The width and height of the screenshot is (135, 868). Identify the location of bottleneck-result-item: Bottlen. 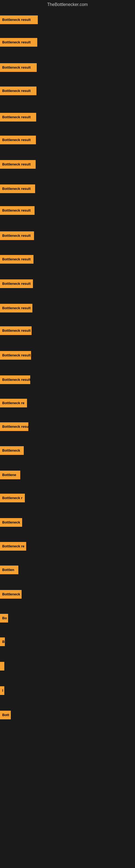
(9, 570).